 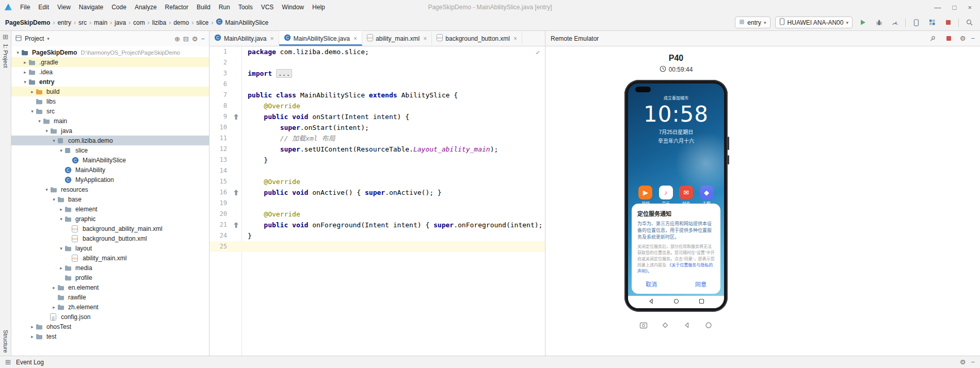 I want to click on menu-code: Code, so click(x=119, y=7).